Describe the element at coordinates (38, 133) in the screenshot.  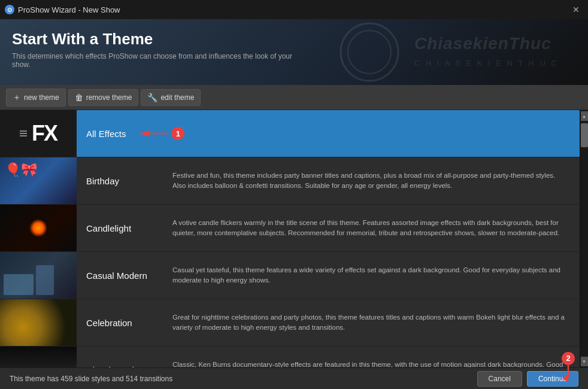
I see `fx-thumbnail: FX` at that location.